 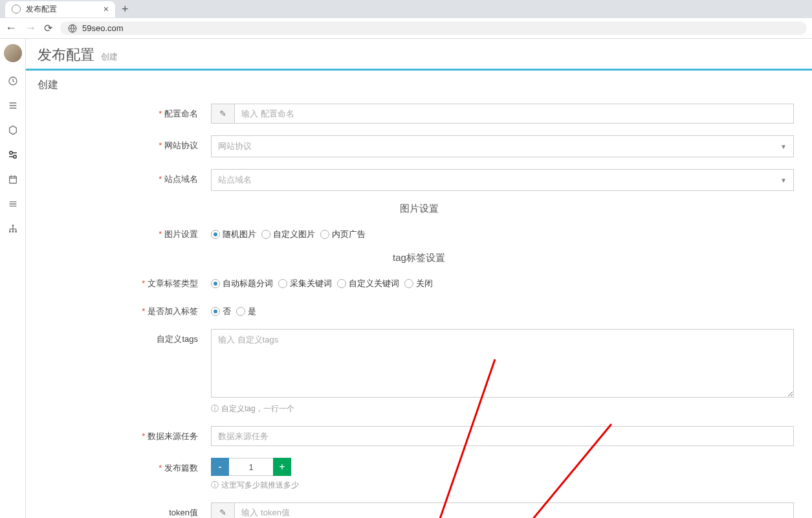 What do you see at coordinates (433, 28) in the screenshot?
I see `url-input: 59seo.com` at bounding box center [433, 28].